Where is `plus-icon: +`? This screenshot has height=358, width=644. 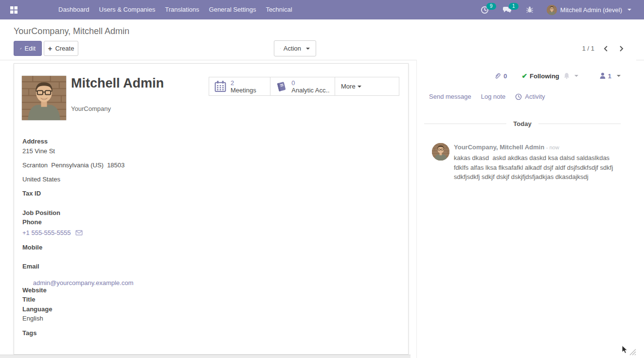
plus-icon: + is located at coordinates (51, 49).